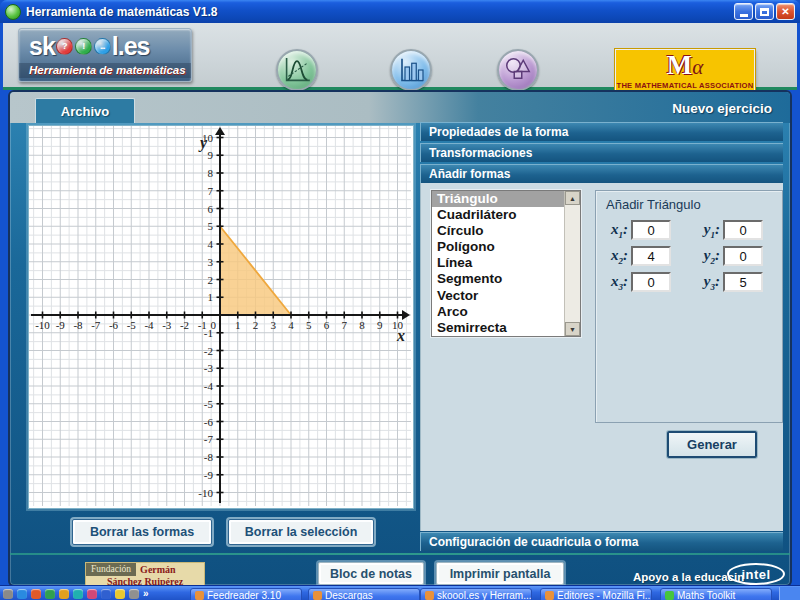  What do you see at coordinates (602, 174) in the screenshot?
I see `section-anadir-formas: Añadir formas` at bounding box center [602, 174].